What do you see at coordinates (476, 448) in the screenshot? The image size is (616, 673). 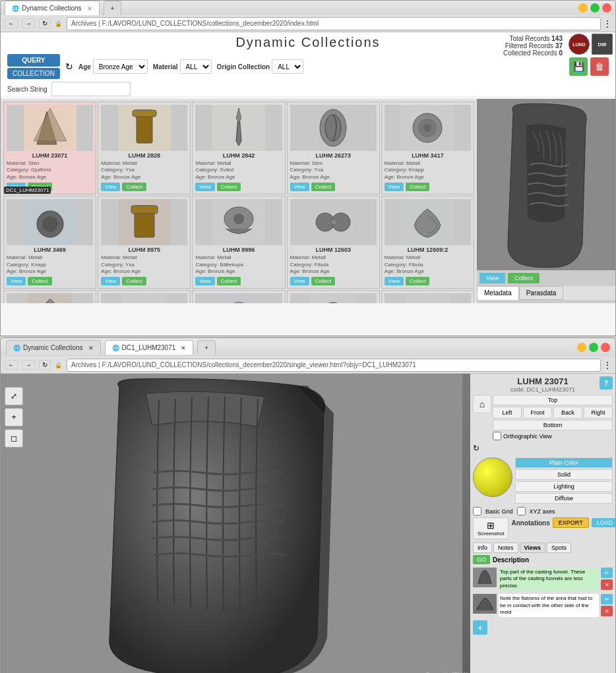 I see `reload-scene-btn: ↻` at bounding box center [476, 448].